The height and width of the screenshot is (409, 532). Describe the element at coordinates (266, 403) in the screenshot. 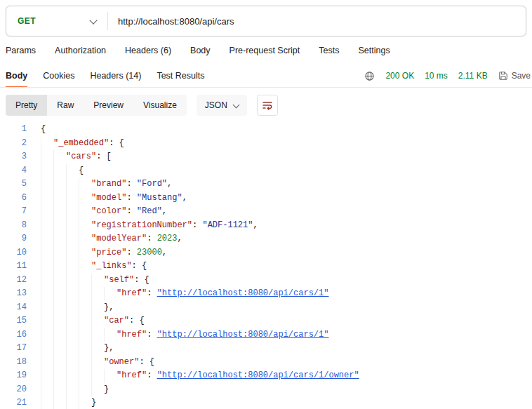

I see `code-line: 21}` at that location.